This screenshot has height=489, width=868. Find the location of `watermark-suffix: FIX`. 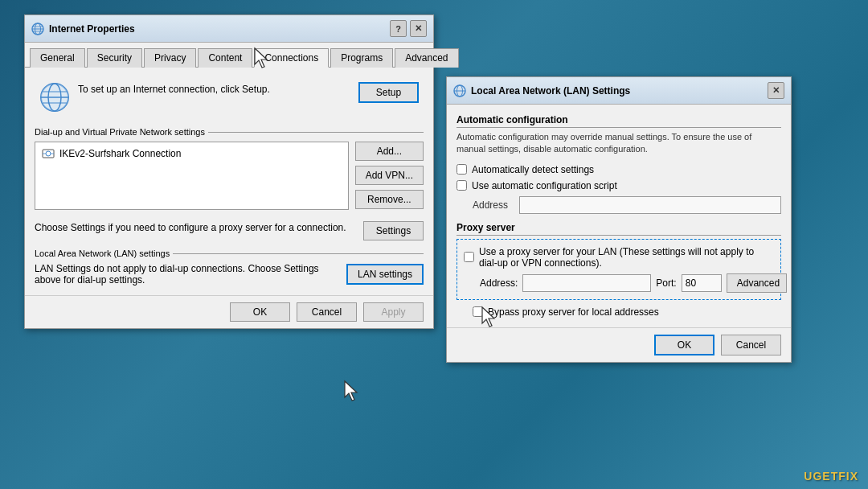

watermark-suffix: FIX is located at coordinates (849, 476).